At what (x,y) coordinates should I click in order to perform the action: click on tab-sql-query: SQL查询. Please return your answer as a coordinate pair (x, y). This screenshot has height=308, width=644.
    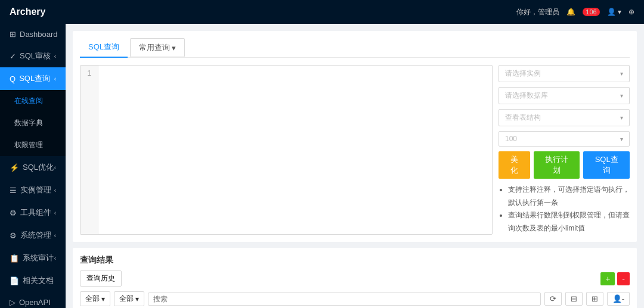
    Looking at the image, I should click on (104, 48).